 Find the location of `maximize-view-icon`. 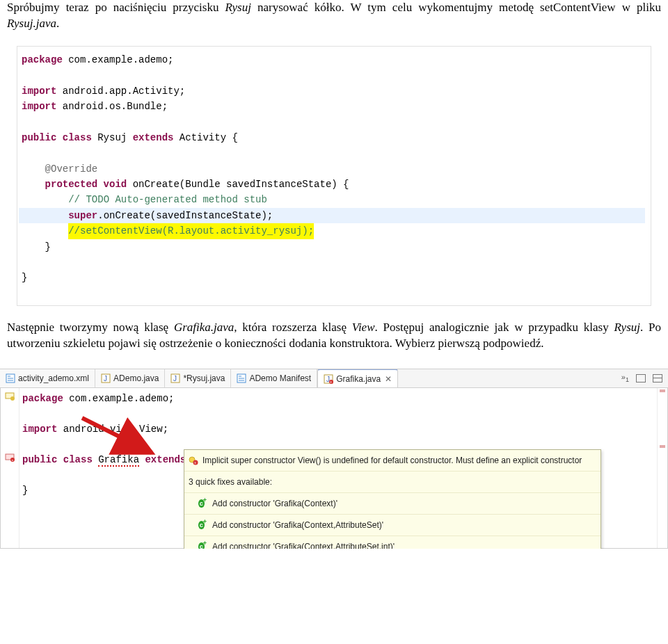

maximize-view-icon is located at coordinates (658, 378).